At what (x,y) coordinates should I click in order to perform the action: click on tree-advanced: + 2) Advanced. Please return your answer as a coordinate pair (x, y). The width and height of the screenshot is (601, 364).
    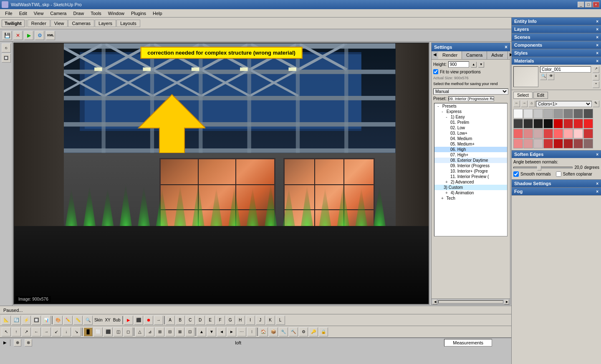
    Looking at the image, I should click on (471, 182).